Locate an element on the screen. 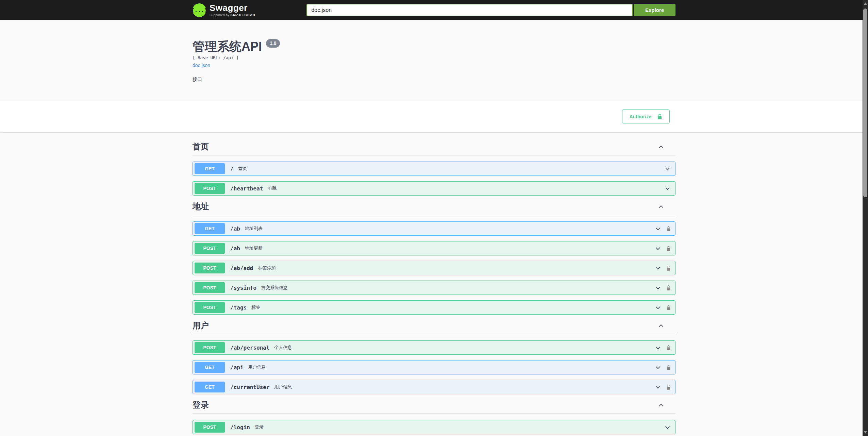 The height and width of the screenshot is (436, 868). operation-path: /api is located at coordinates (237, 367).